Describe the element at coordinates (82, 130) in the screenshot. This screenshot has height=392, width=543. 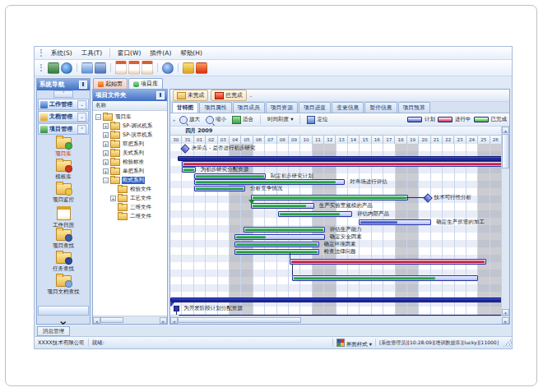
I see `chevron-up-icon: ⌃` at that location.